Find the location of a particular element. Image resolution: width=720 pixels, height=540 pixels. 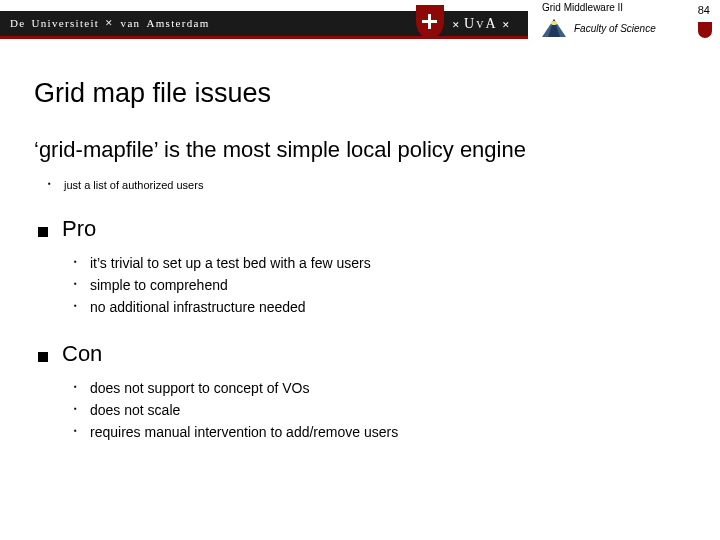

intro-list: just a list of authorized users is located at coordinates (360, 186).